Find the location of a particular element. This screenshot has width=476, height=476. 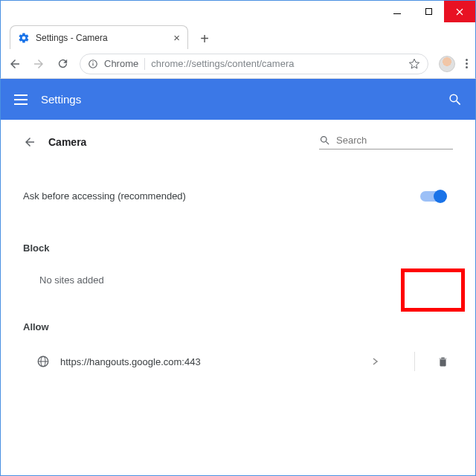

settings-search-button is located at coordinates (455, 100).